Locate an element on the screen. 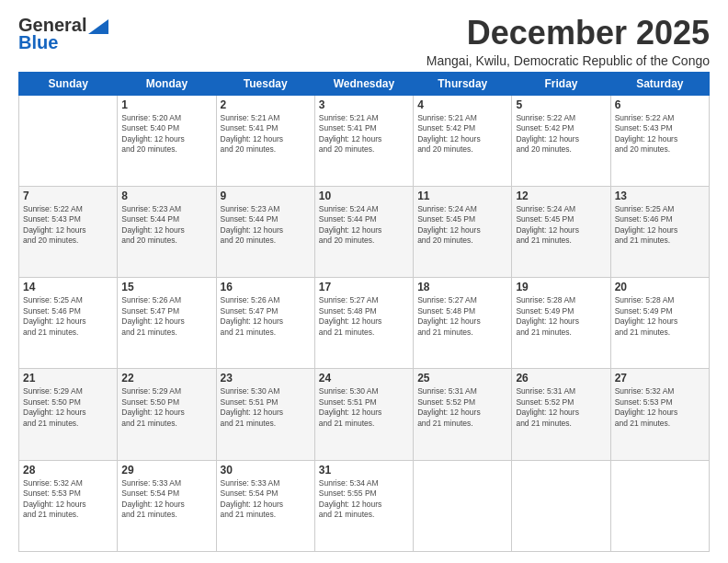 Image resolution: width=728 pixels, height=563 pixels. calendar-cell: 8Sunrise: 5:23 AM Sunset: 5:44 PM Daylig… is located at coordinates (167, 232).